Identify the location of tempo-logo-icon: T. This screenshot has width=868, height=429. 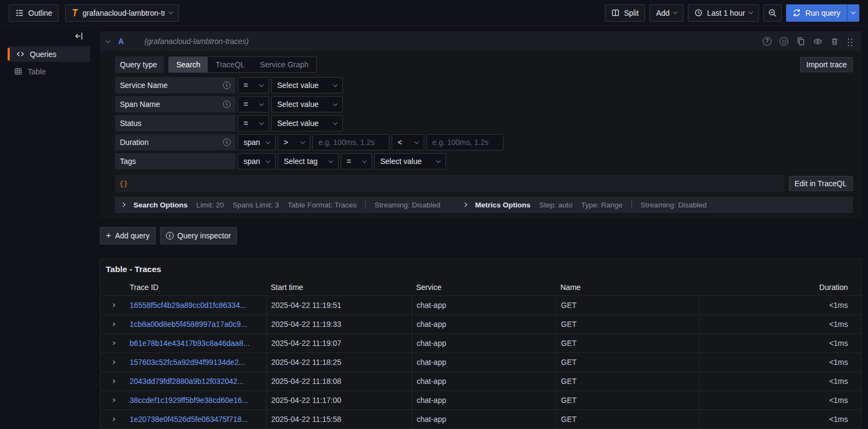
(75, 13).